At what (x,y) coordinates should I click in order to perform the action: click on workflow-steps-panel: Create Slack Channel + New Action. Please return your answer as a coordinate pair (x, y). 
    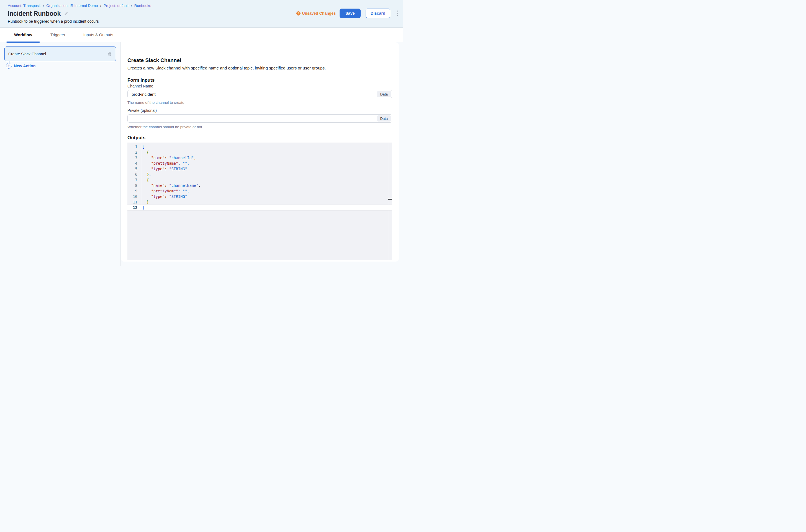
    Looking at the image, I should click on (60, 154).